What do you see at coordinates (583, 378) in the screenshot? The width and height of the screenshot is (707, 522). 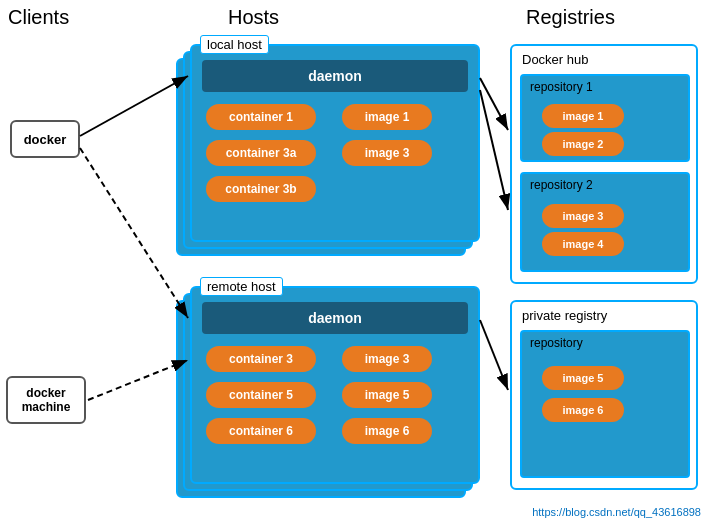 I see `private-image-5: image 5` at bounding box center [583, 378].